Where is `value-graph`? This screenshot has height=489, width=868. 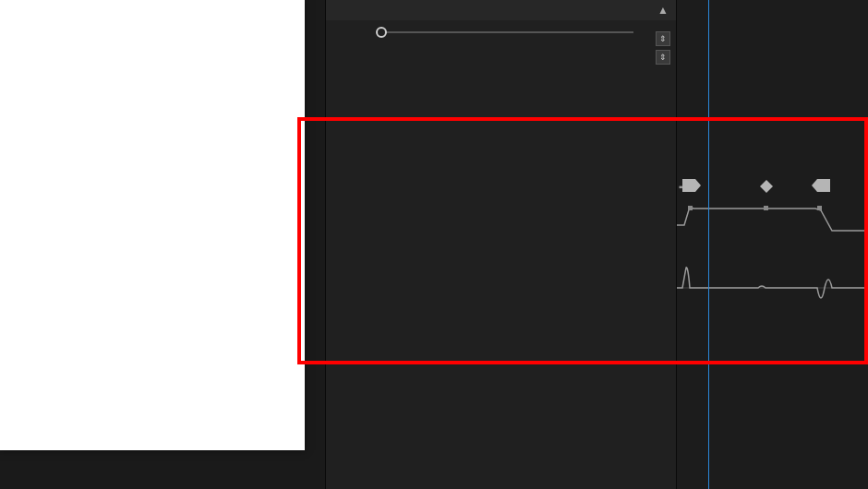 value-graph is located at coordinates (772, 230).